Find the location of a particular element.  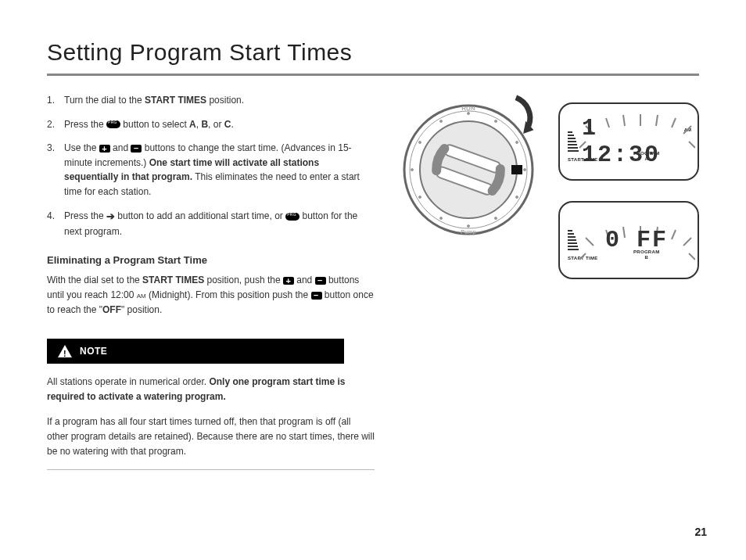

note-bar: NOTE is located at coordinates (195, 351).